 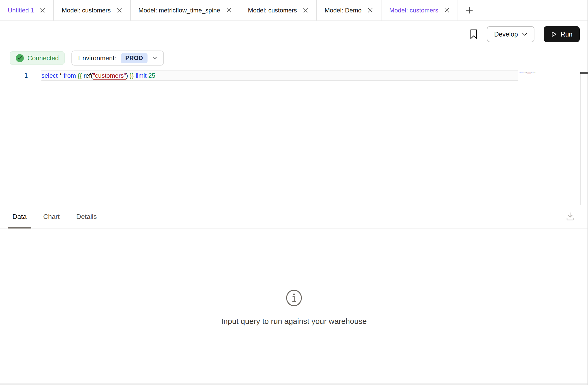 I want to click on environment-label: Environment:, so click(x=97, y=58).